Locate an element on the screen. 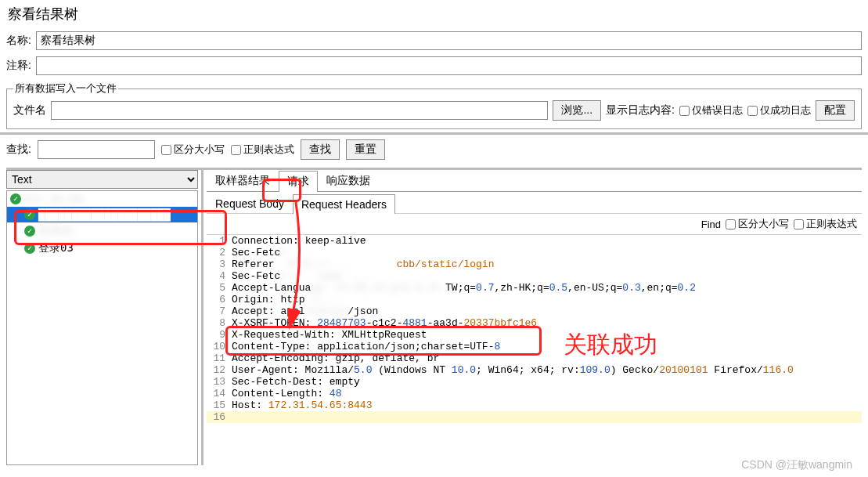  errors-only-checkbox: 仅错误日志 is located at coordinates (711, 110).